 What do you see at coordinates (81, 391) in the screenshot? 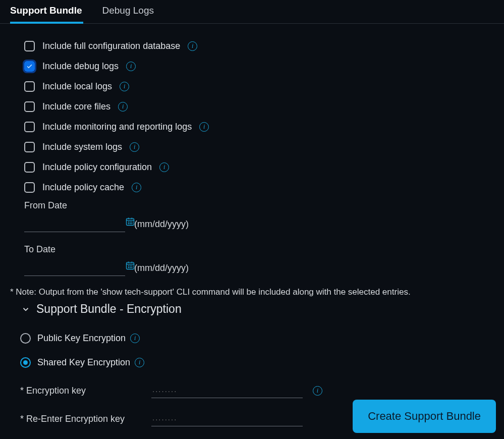
I see `encryption-key-label: * Encryption key` at bounding box center [81, 391].